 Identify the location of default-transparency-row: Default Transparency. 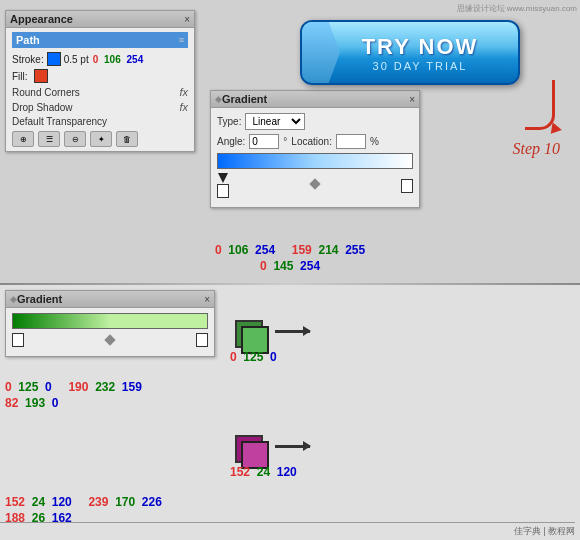
(100, 122).